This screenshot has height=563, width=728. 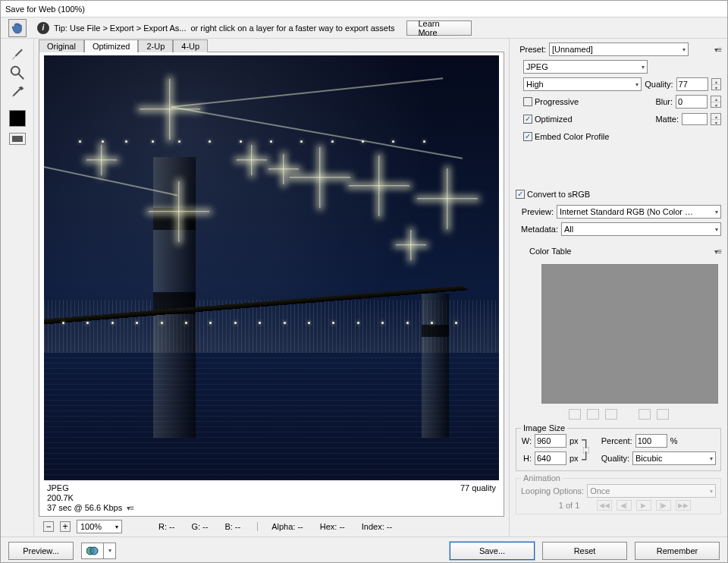 I want to click on quality-label: Quality:, so click(x=658, y=84).